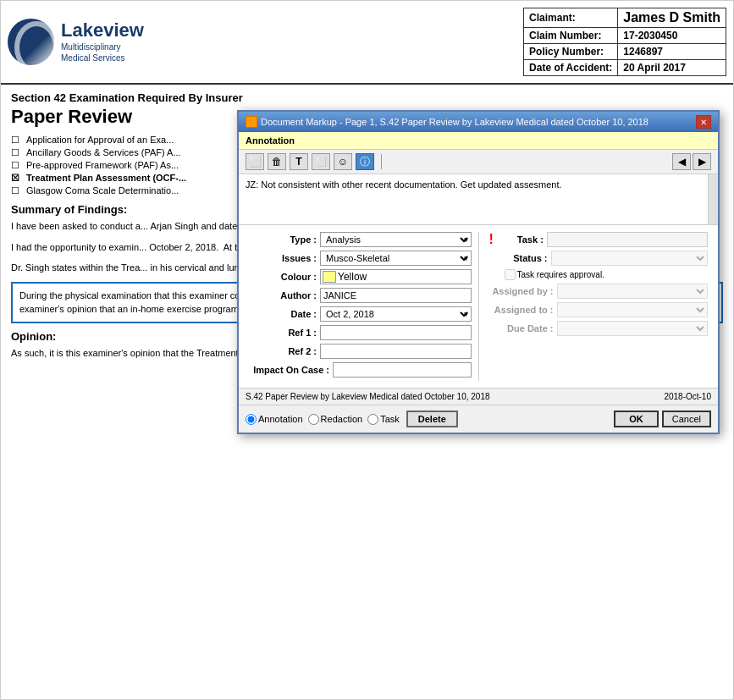 The height and width of the screenshot is (700, 734). What do you see at coordinates (630, 258) in the screenshot?
I see `status-select` at bounding box center [630, 258].